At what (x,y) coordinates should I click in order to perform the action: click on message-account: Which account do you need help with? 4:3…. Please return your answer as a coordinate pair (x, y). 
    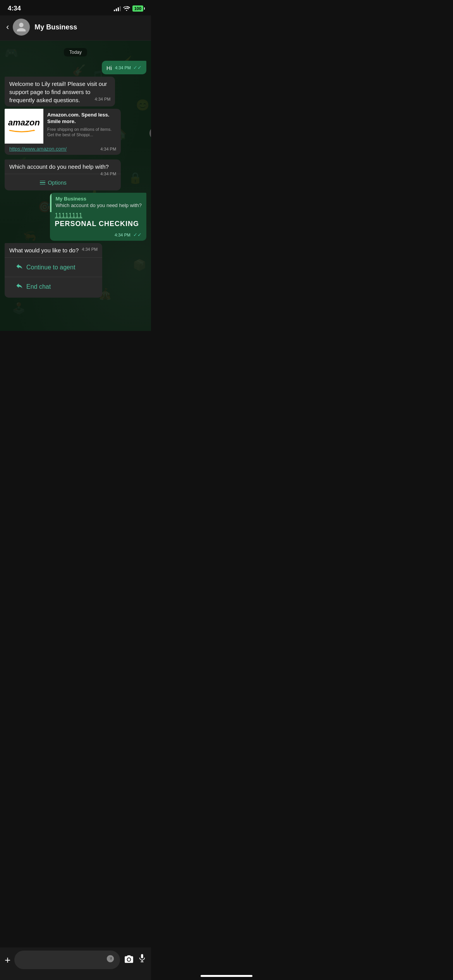
    Looking at the image, I should click on (76, 175).